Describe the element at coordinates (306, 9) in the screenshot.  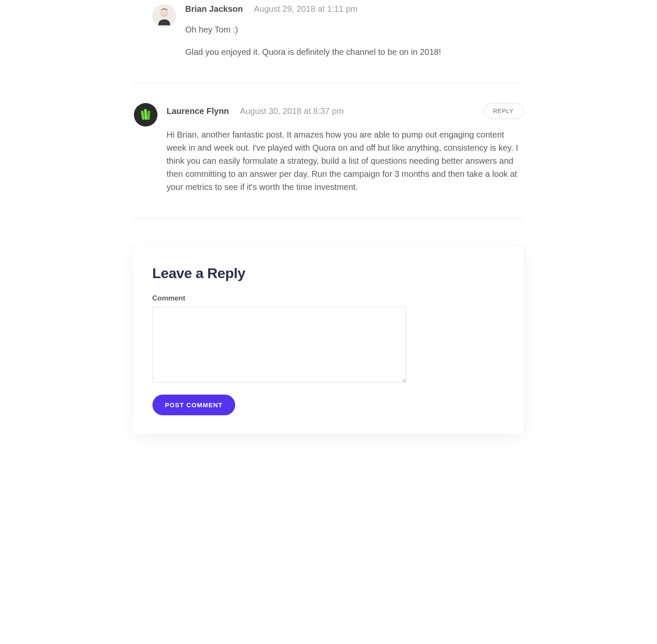
I see `comment-date: August 29, 2018 at 1:11 pm` at that location.